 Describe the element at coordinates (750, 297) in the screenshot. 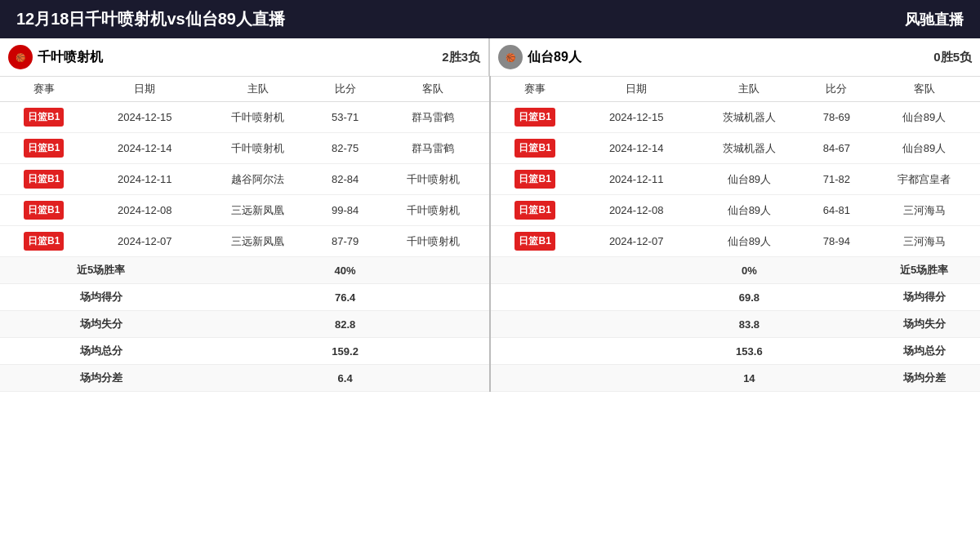

I see `right-stats-value: 69.8` at that location.